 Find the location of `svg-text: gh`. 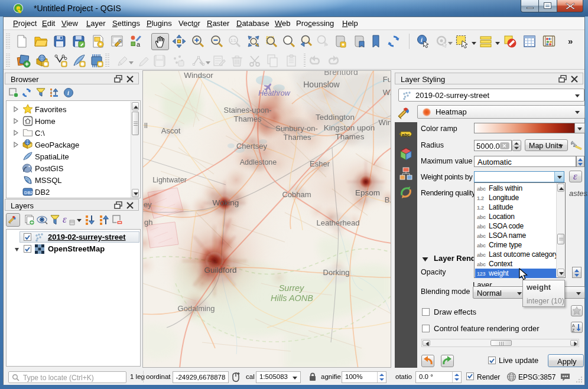

svg-text: gh is located at coordinates (148, 222).